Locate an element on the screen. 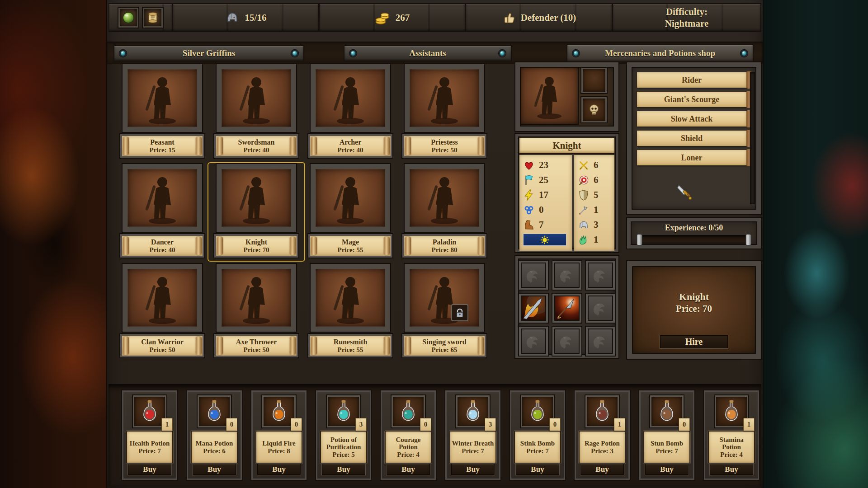 Image resolution: width=868 pixels, height=488 pixels. unit-banner: Axe Thrower Price: 50 is located at coordinates (256, 346).